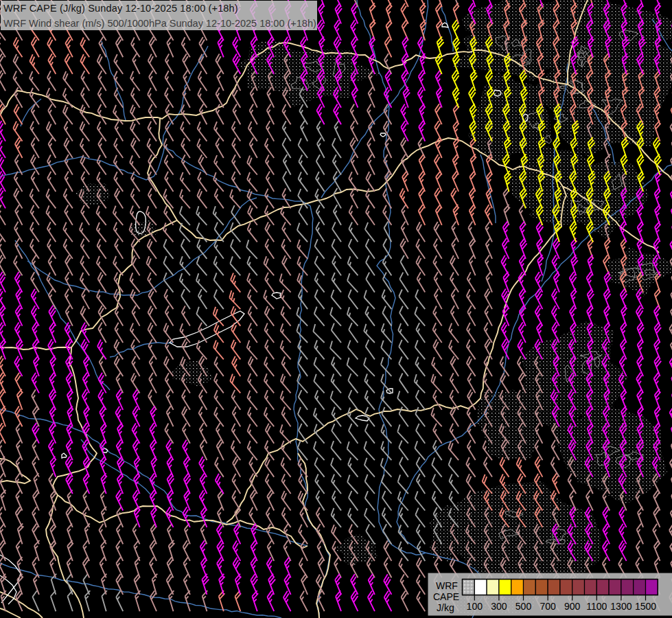 This screenshot has height=618, width=672. I want to click on svg-text: CAPE, so click(446, 597).